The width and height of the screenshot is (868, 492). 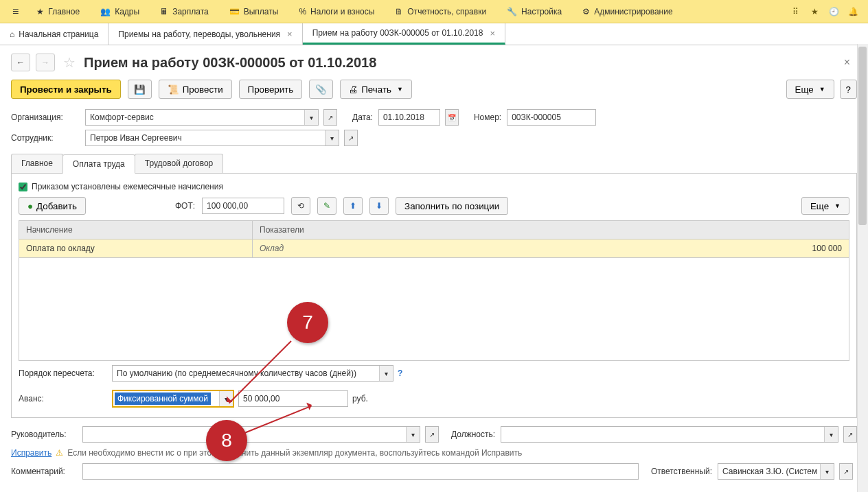 I want to click on calculator-icon: 🖩, so click(x=164, y=12).